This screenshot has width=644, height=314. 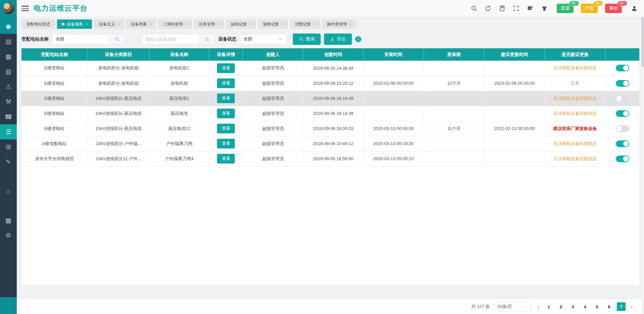 I want to click on page-number-2: 2, so click(x=561, y=307).